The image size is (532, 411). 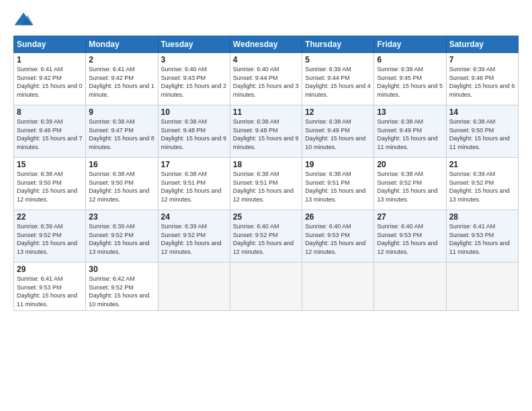 What do you see at coordinates (339, 44) in the screenshot?
I see `weekday-header: Thursday` at bounding box center [339, 44].